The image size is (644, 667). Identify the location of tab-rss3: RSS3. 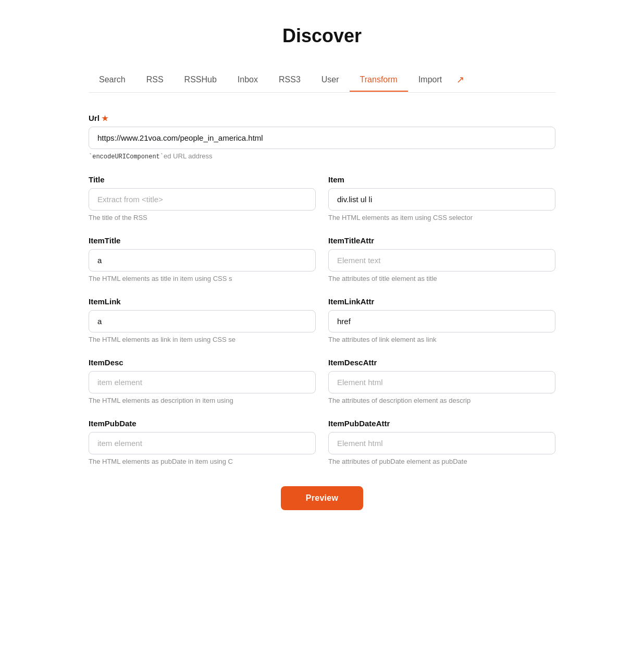
(290, 80).